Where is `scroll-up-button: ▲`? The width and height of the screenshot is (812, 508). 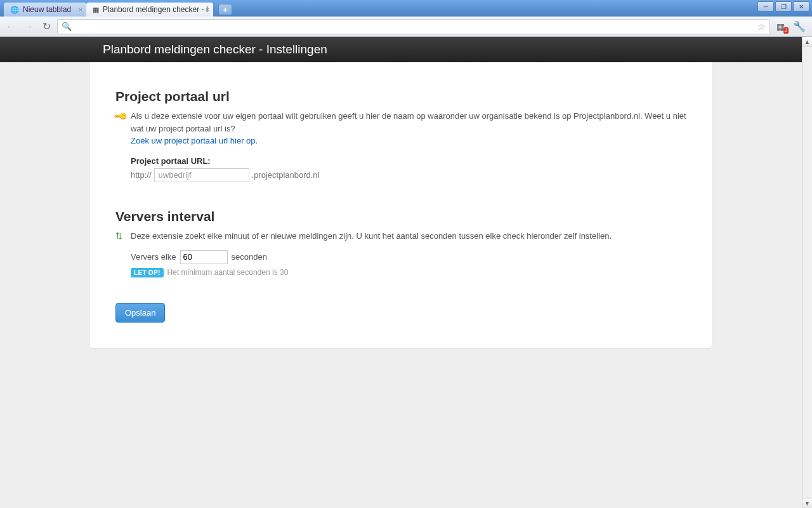 scroll-up-button: ▲ is located at coordinates (807, 42).